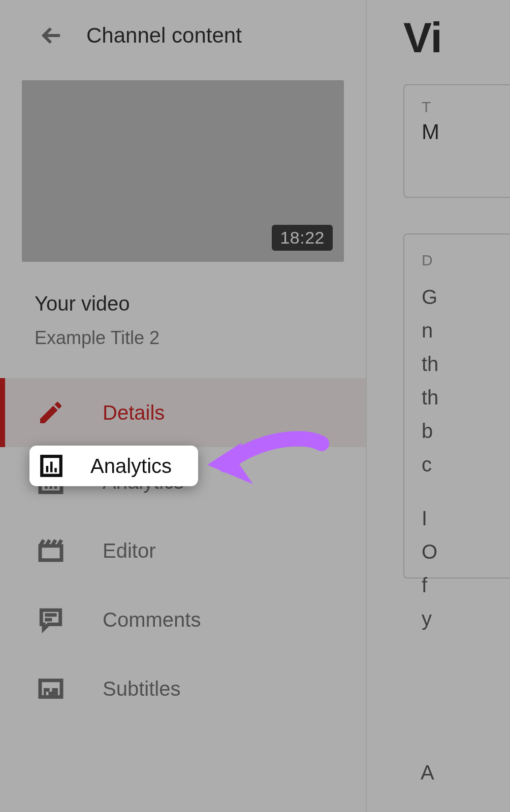 The width and height of the screenshot is (510, 812). I want to click on highlight-analytics: Analytics, so click(114, 466).